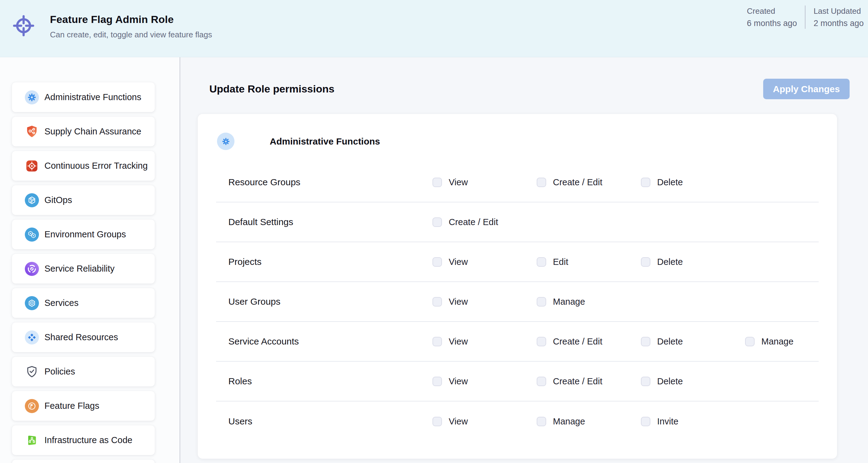  I want to click on permission-row: Resource Groups ViewCreate / EditDelete, so click(518, 183).